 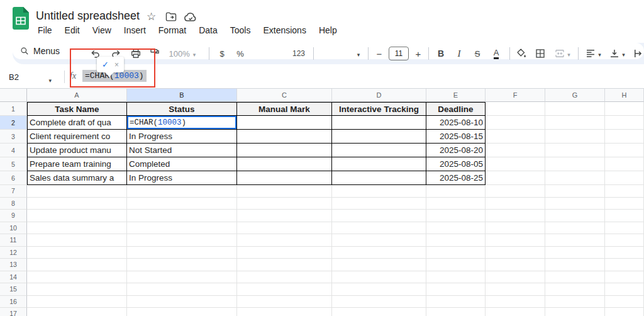 What do you see at coordinates (379, 123) in the screenshot?
I see `cell-D2` at bounding box center [379, 123].